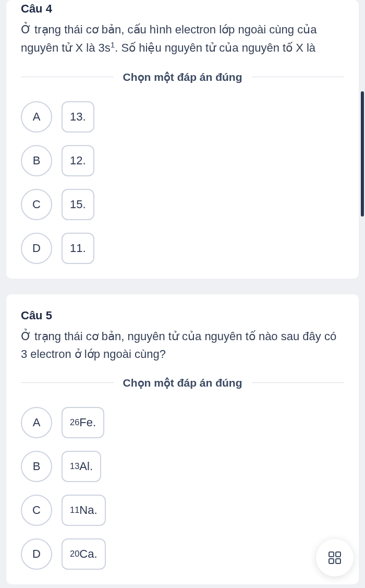  Describe the element at coordinates (78, 117) in the screenshot. I see `option-value-button: 13.` at that location.